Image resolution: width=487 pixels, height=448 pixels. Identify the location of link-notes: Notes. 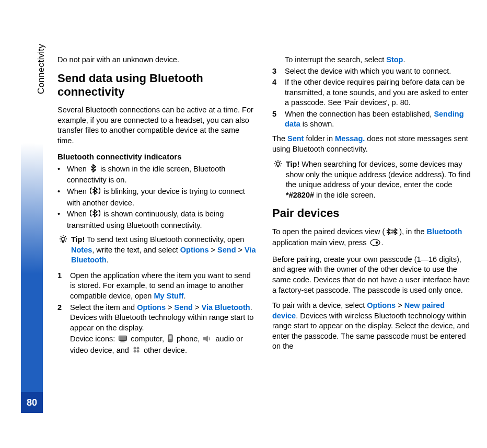
(82, 250).